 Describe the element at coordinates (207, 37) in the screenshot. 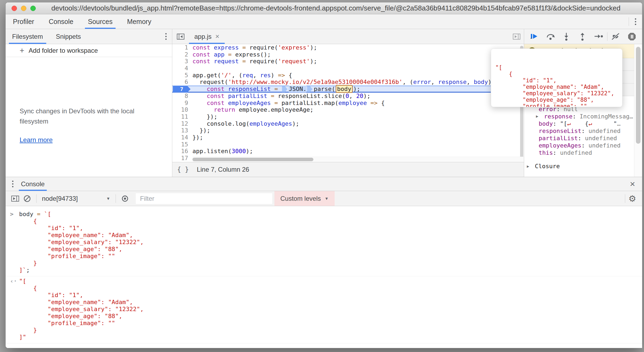

I see `tab-app-js: app.js ×` at that location.